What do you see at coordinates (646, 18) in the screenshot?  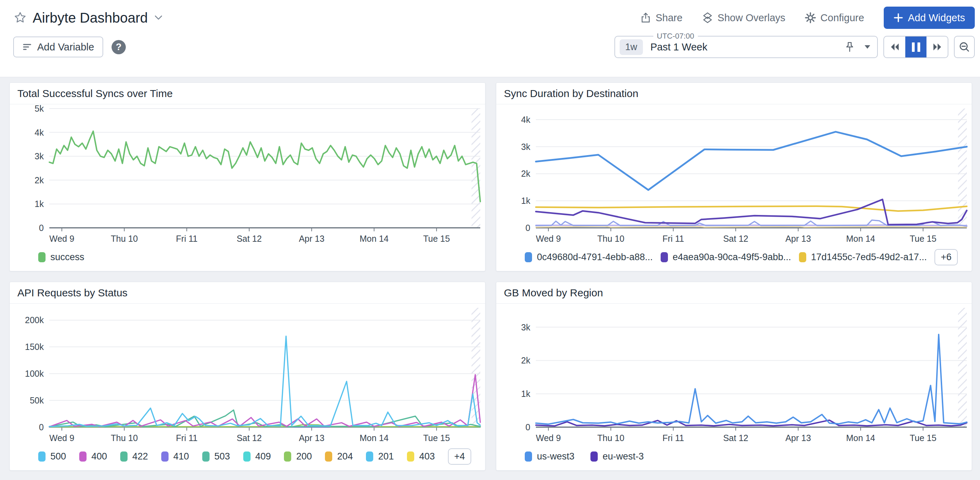 I see `share-icon` at bounding box center [646, 18].